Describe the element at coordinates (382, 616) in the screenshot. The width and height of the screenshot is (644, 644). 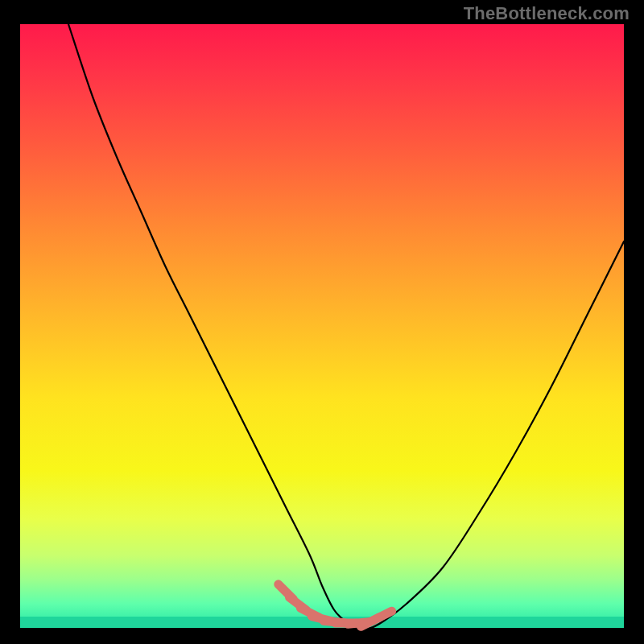
I see `highlight-marker` at that location.